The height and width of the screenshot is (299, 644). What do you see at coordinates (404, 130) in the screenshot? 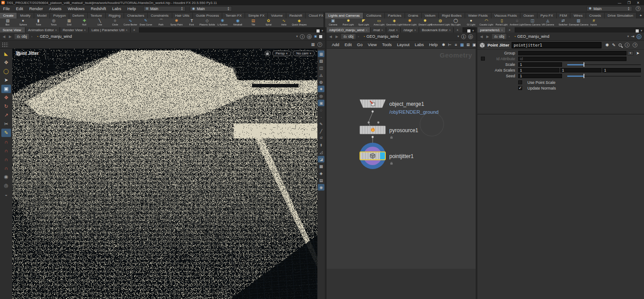
I see `node-label: pyrosource1` at bounding box center [404, 130].